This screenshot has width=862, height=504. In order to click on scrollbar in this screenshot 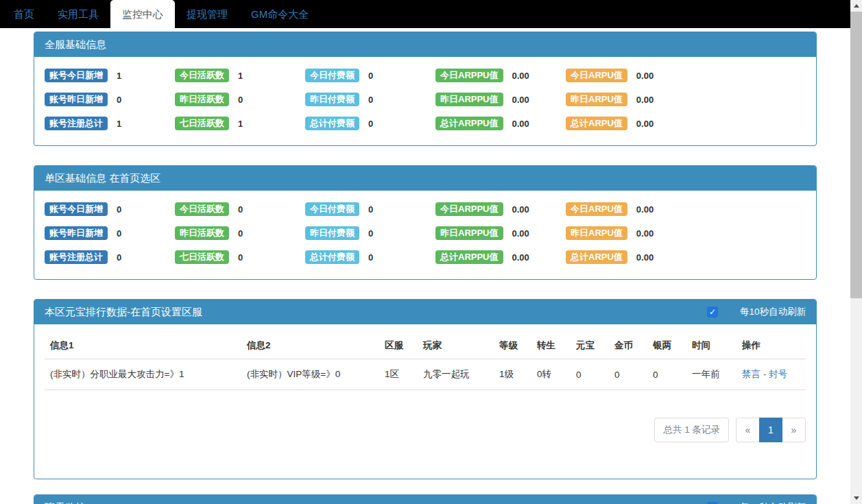, I will do `click(856, 252)`.